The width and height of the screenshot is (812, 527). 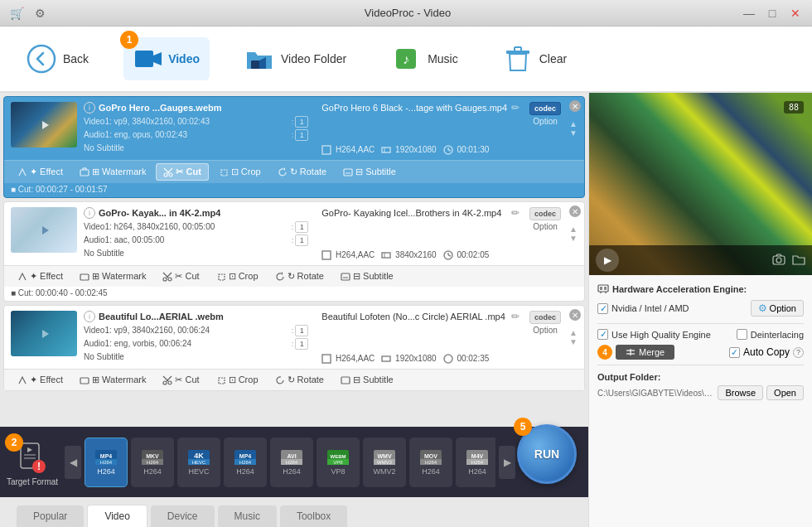 I want to click on back-button: Back, so click(x=58, y=59).